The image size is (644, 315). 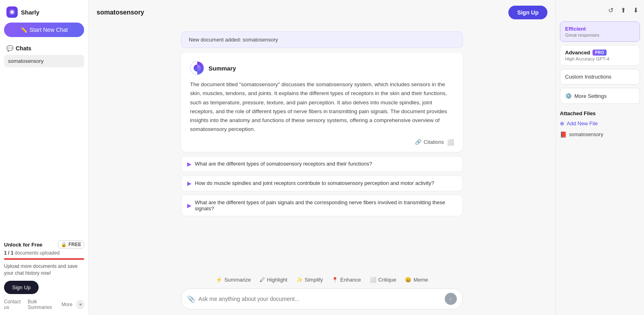 What do you see at coordinates (14, 305) in the screenshot?
I see `contact-us-link: Contact us` at bounding box center [14, 305].